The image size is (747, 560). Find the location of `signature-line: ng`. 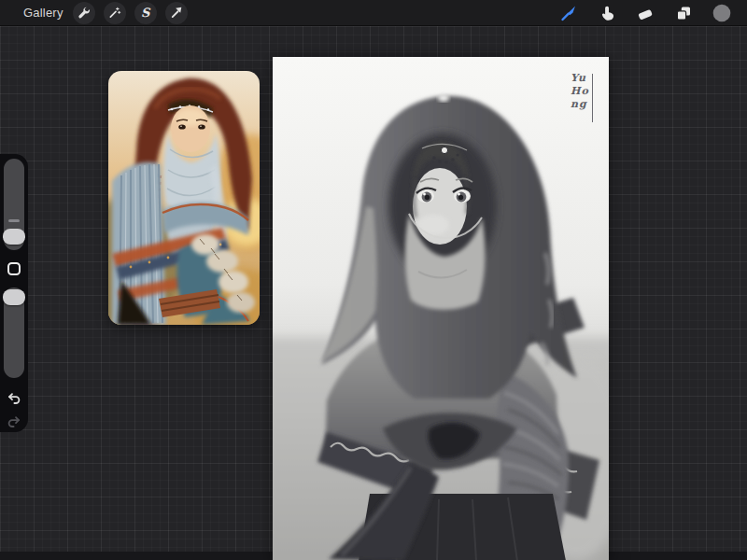

signature-line: ng is located at coordinates (580, 105).